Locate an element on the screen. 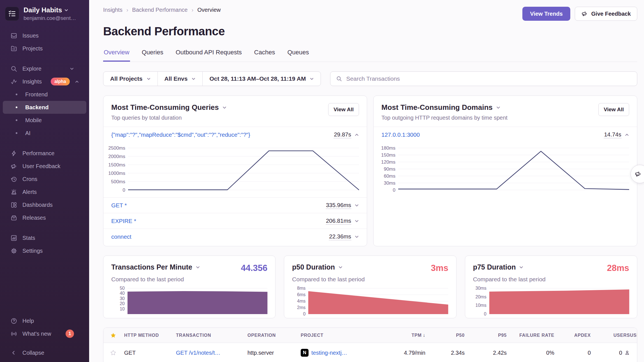 The image size is (644, 362). sidebar-item-settings: Settings is located at coordinates (45, 251).